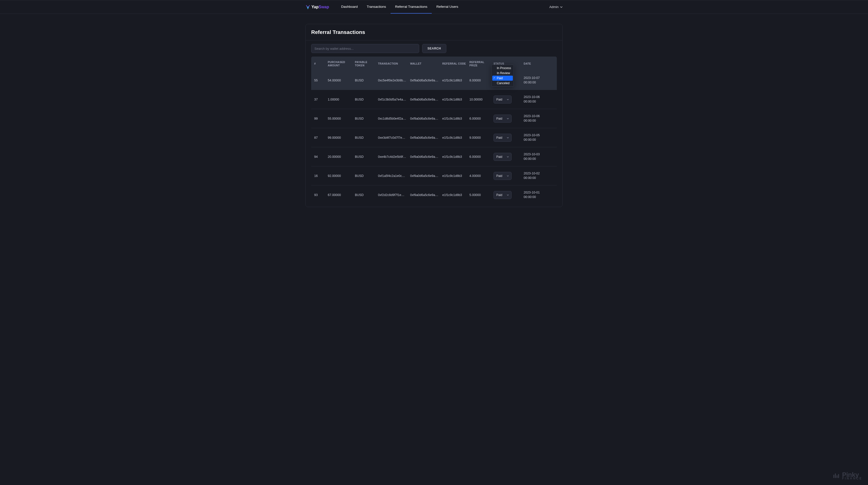  Describe the element at coordinates (393, 176) in the screenshot. I see `cell-tx: 0xf1a5f4c2a1e0c…` at that location.